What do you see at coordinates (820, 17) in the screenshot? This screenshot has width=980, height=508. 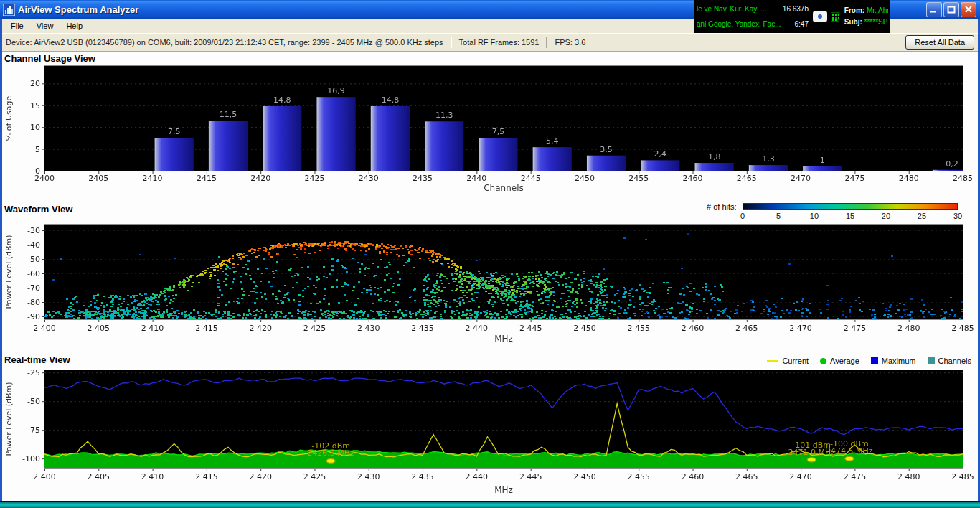 I see `notification-app-icon` at bounding box center [820, 17].